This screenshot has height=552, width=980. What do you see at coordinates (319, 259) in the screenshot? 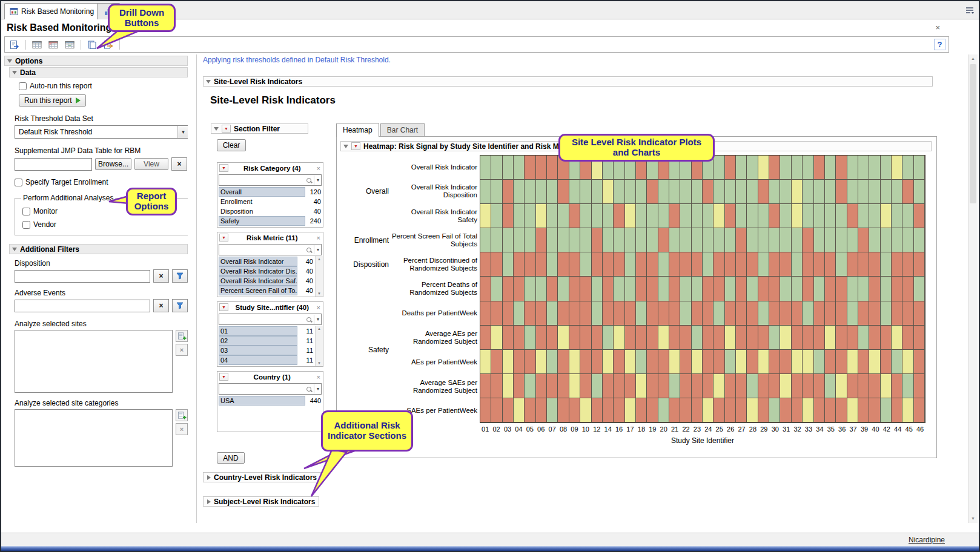
I see `scroll-up-icon: ▲` at bounding box center [319, 259].